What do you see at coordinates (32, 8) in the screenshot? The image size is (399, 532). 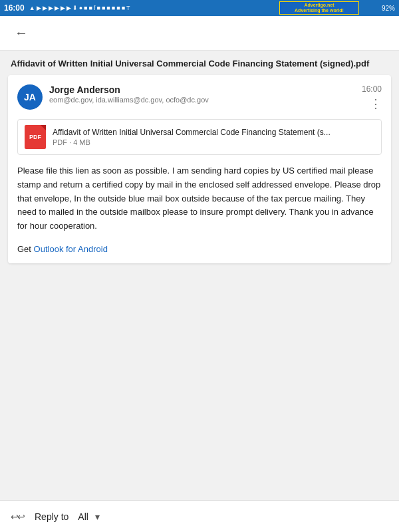 I see `signal-icon: ▲` at bounding box center [32, 8].